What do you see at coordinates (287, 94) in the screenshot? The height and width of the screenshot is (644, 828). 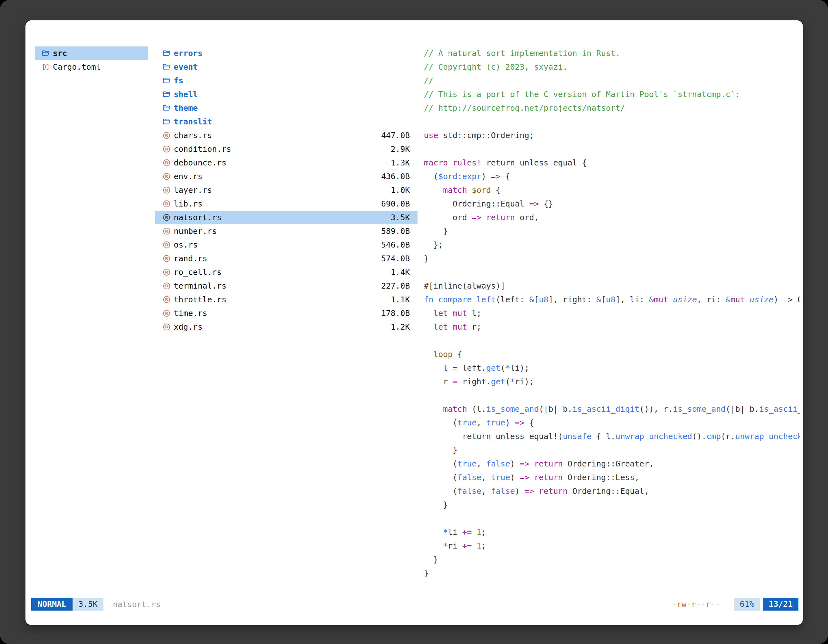 I see `file-item-row: shell` at bounding box center [287, 94].